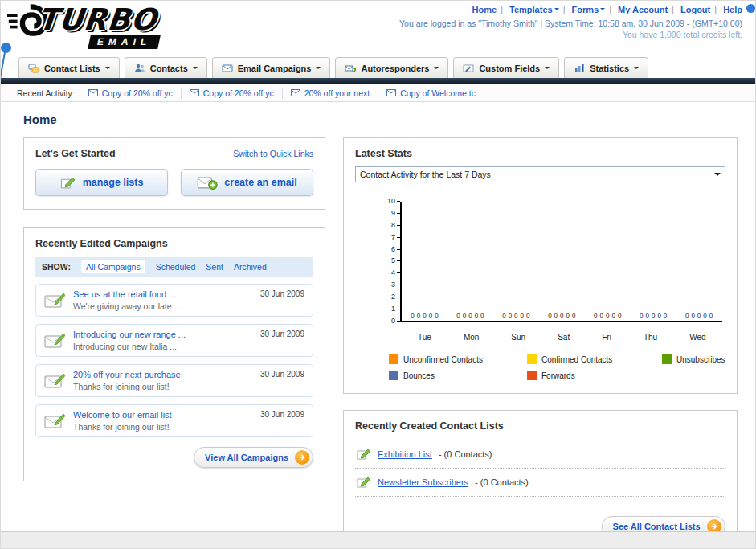 The image size is (756, 549). What do you see at coordinates (162, 375) in the screenshot?
I see `campaign-title-link: 20% off your next purchase` at bounding box center [162, 375].